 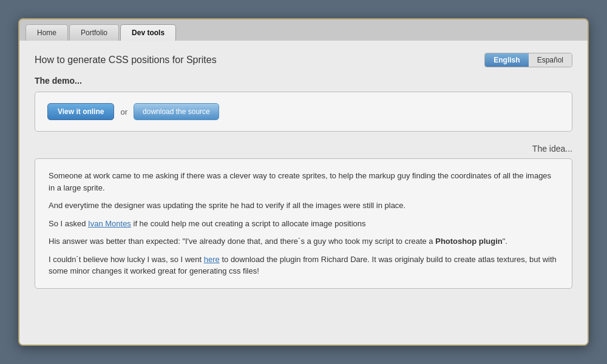 I want to click on here-link: here, so click(x=212, y=260).